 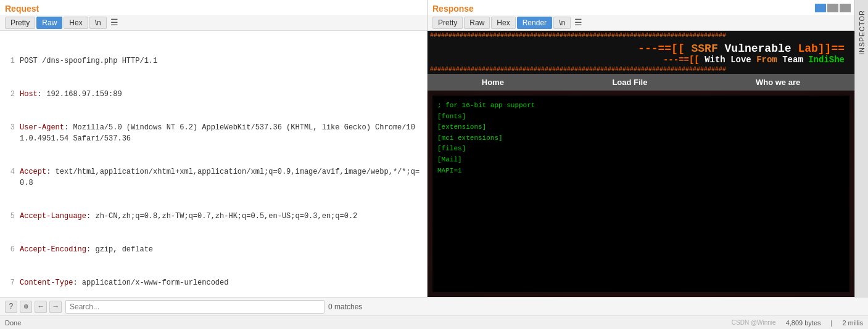 I want to click on table-row: 5Accept-Language: zh-CN,zh;q=0.8,zh-TW;q…, so click(x=213, y=216).